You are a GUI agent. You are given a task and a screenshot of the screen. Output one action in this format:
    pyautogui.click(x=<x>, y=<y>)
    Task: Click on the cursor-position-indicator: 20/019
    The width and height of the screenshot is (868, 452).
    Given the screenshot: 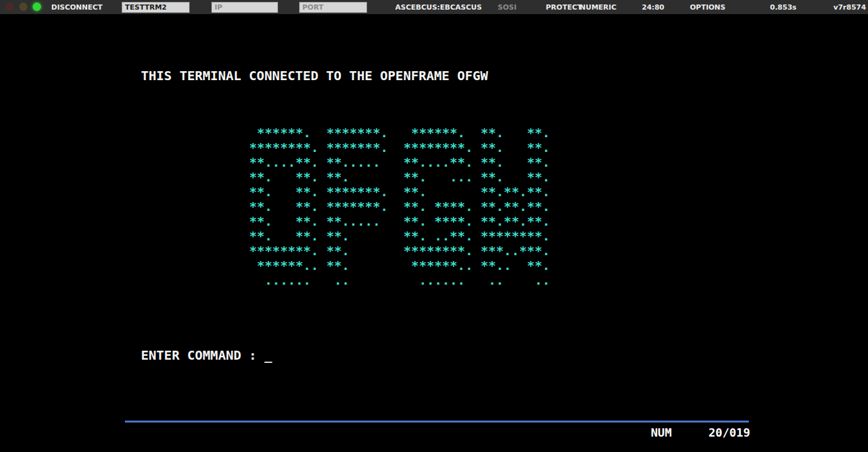 What is the action you would take?
    pyautogui.click(x=729, y=432)
    